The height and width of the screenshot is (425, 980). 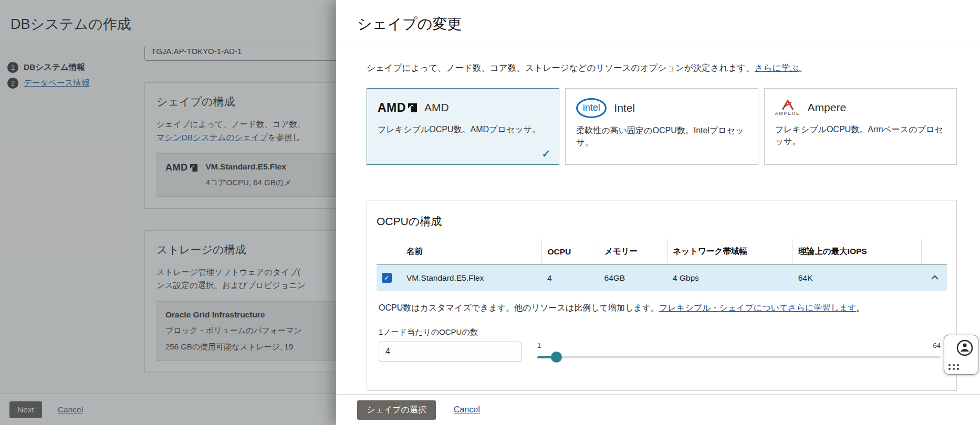 I want to click on learn-more-link: さらに学ぶ, so click(x=777, y=68).